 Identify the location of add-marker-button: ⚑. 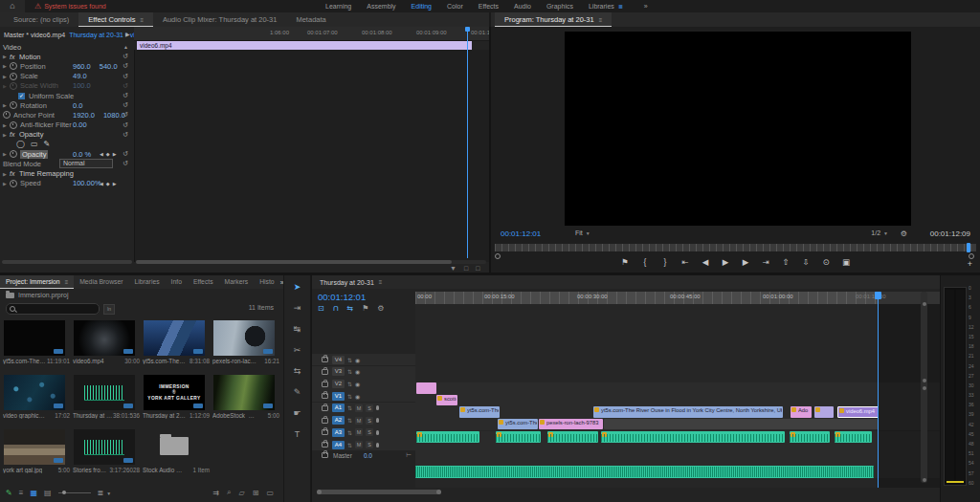
(625, 262).